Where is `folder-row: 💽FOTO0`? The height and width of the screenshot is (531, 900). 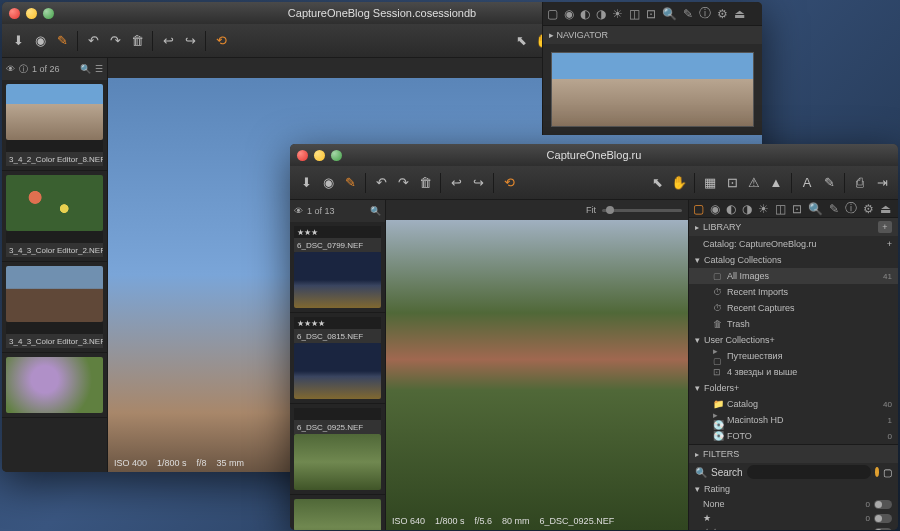
folder-row: 💽FOTO0 is located at coordinates (794, 436).